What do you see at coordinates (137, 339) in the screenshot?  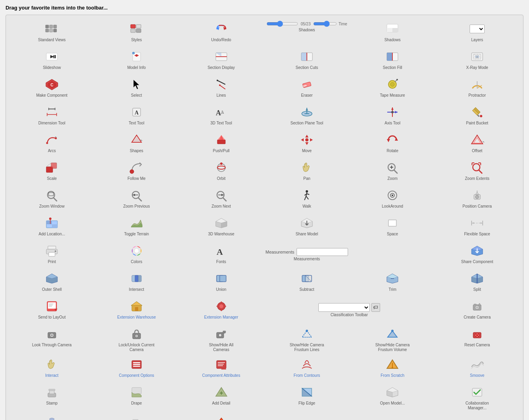 I see `tool-lock-camera: Lock/Unlock Current Camera` at bounding box center [137, 339].